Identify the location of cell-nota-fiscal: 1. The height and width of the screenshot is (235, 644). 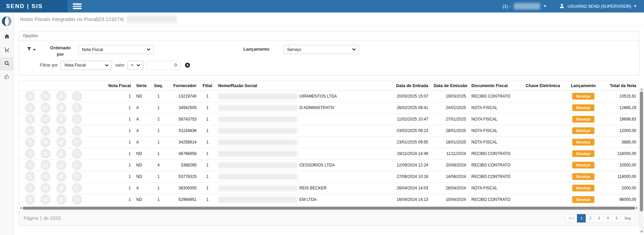
(119, 119).